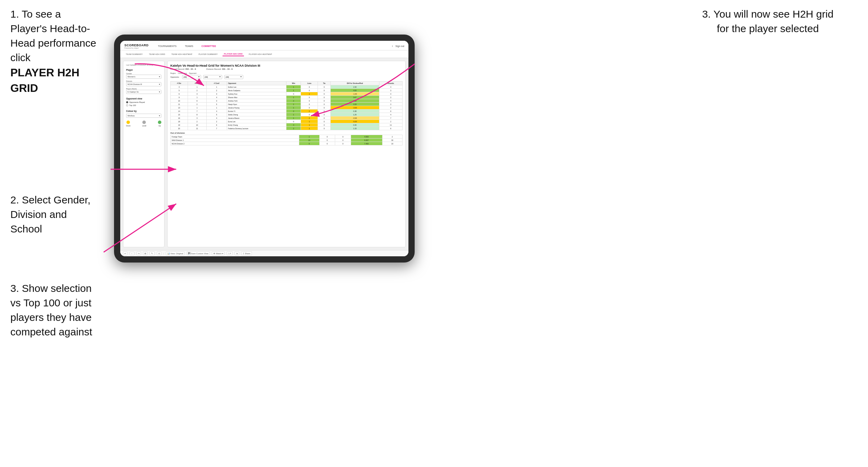 The height and width of the screenshot is (467, 868). What do you see at coordinates (139, 254) in the screenshot?
I see `redo-btn: ↪` at bounding box center [139, 254].